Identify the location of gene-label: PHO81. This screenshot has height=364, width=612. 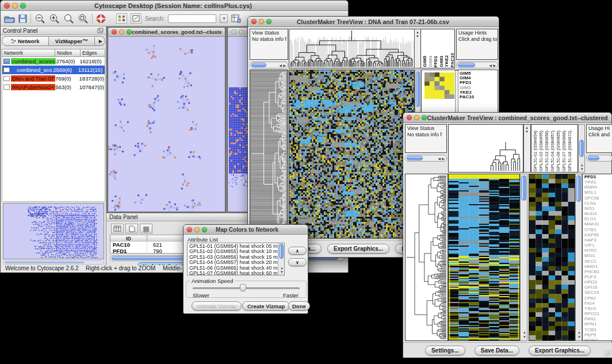
(598, 271).